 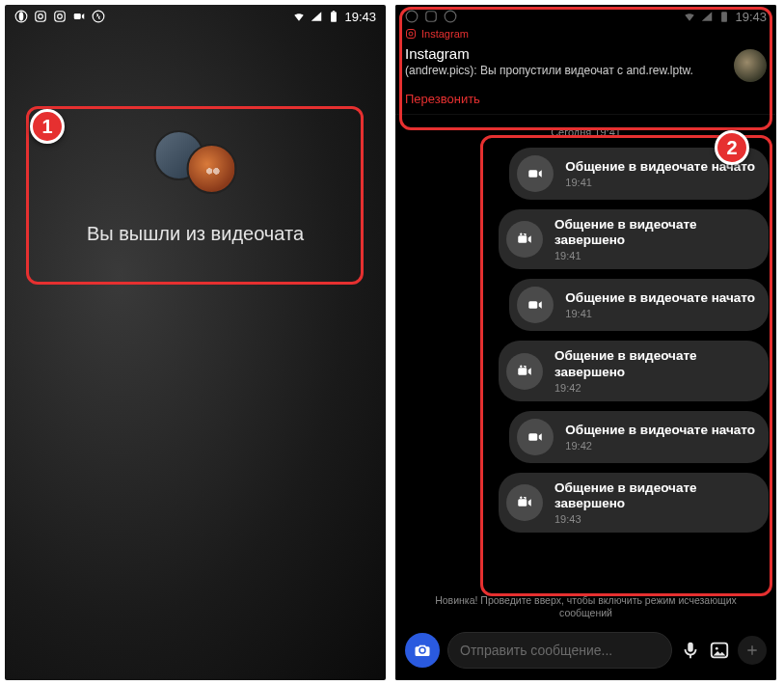 What do you see at coordinates (586, 370) in the screenshot?
I see `message-row: Общение в видеочате завершено19:42` at bounding box center [586, 370].